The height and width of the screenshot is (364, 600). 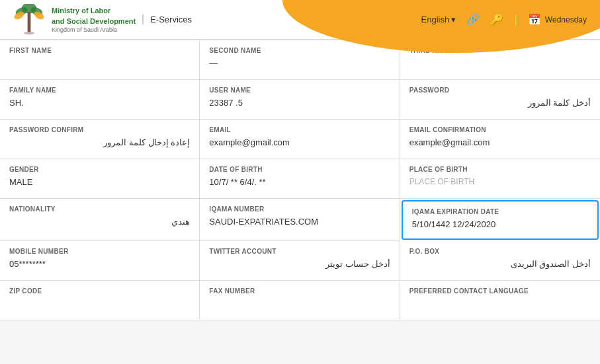 I want to click on field-label: GENDER, so click(x=99, y=169).